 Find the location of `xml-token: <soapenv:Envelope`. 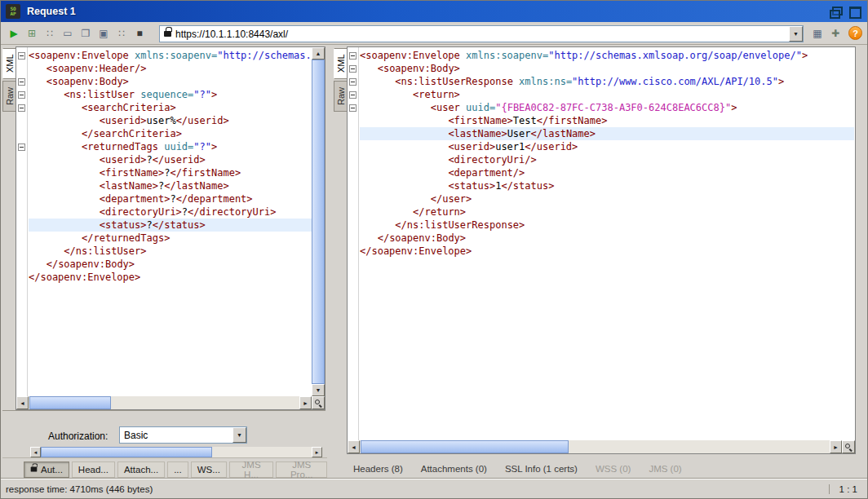

xml-token: <soapenv:Envelope is located at coordinates (82, 55).